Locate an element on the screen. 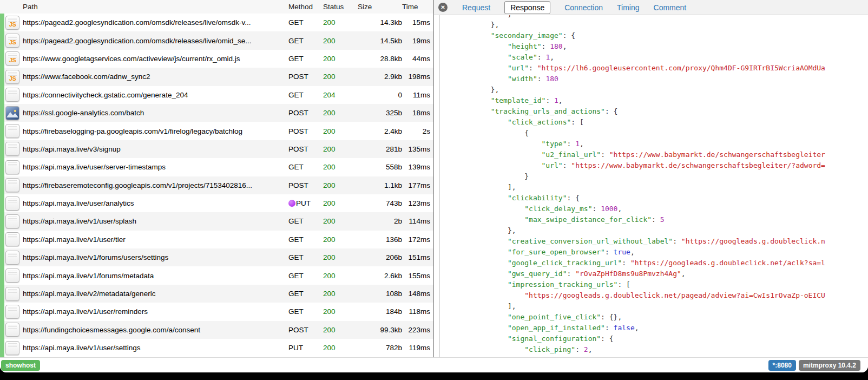 This screenshot has height=380, width=868. response-time: 172ms is located at coordinates (416, 239).